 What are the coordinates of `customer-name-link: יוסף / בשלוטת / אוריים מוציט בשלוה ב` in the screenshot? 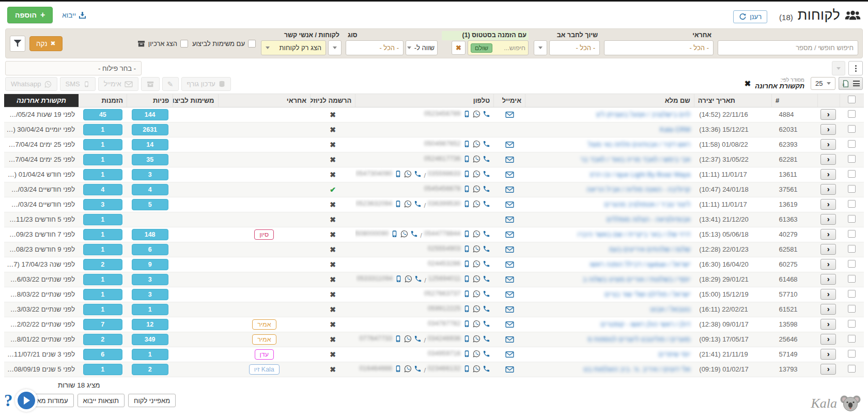 It's located at (637, 279).